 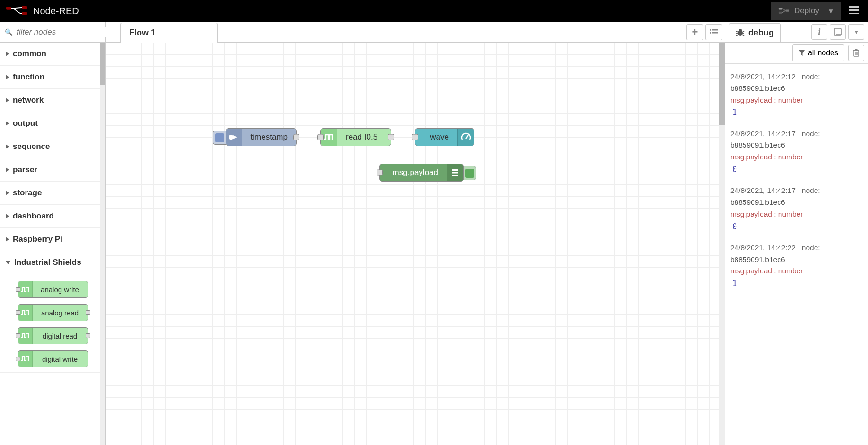 I want to click on category-label: common, so click(x=29, y=54).